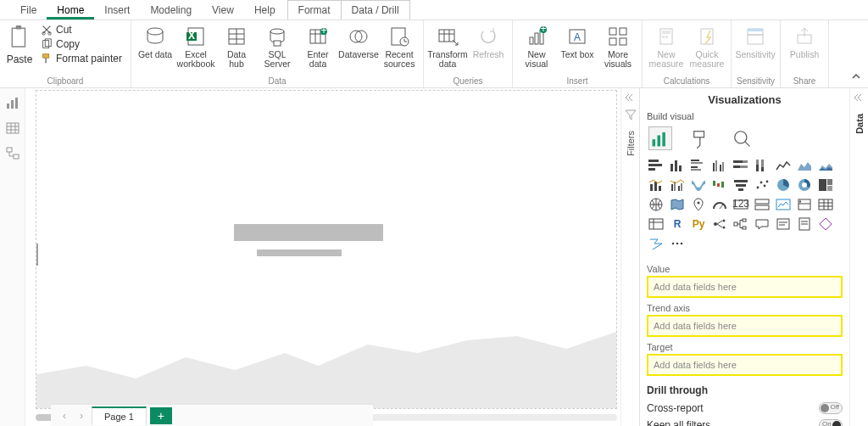 Image resolution: width=868 pixels, height=426 pixels. Describe the element at coordinates (783, 224) in the screenshot. I see `smart-narrative-icon` at that location.